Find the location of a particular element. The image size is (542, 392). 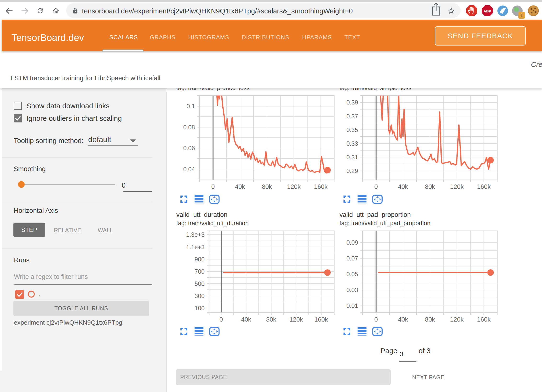

svg-text: 0.33 is located at coordinates (352, 144).